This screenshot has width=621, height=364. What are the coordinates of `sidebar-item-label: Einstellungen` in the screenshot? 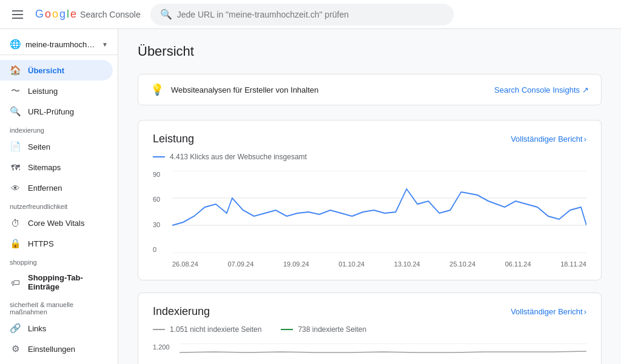 It's located at (52, 349).